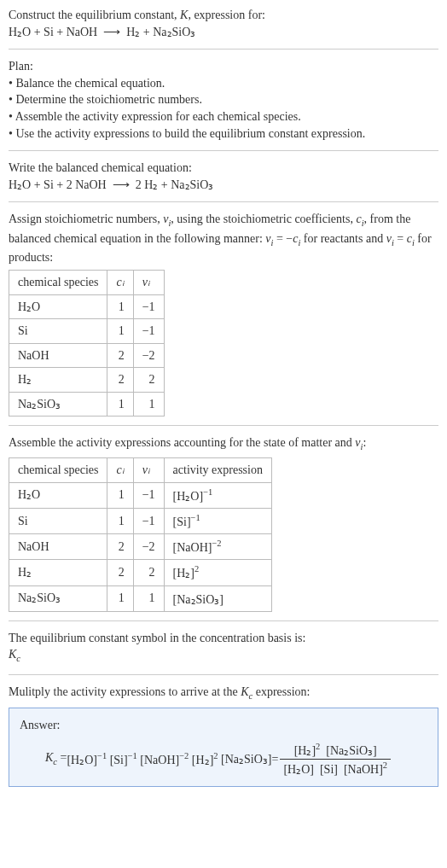 This screenshot has width=447, height=868. I want to click on eq-rhs: 2 H₂ + Na₂SiO₃, so click(175, 184).